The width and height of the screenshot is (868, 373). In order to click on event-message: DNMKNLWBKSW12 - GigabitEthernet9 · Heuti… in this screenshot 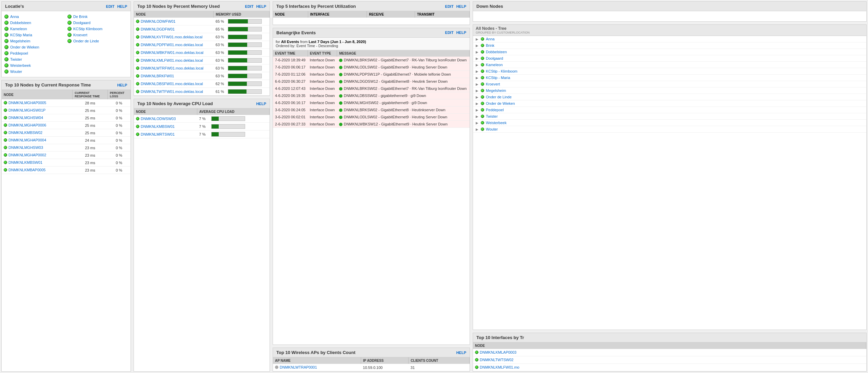, I will do `click(403, 124)`.